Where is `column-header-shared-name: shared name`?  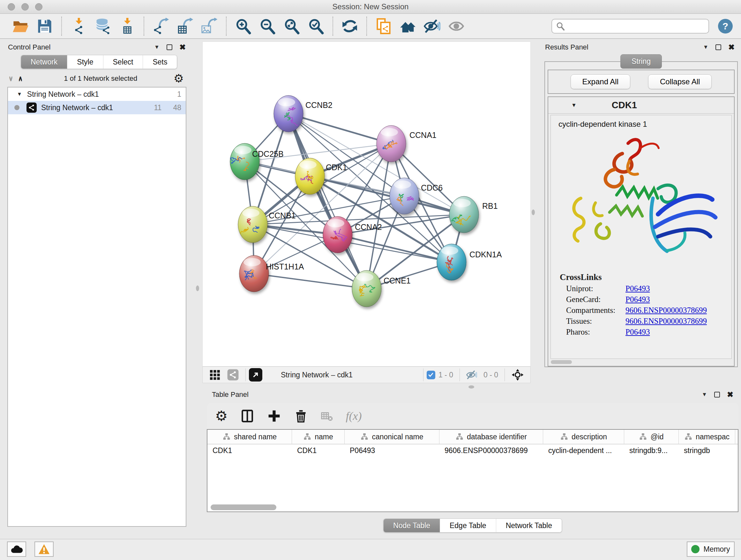 column-header-shared-name: shared name is located at coordinates (250, 437).